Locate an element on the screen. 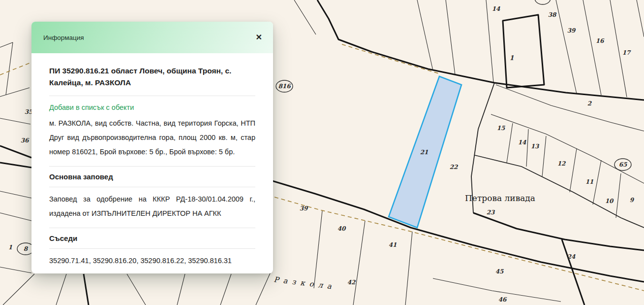 Image resolution: width=644 pixels, height=305 pixels. section-heading-neighbors: Съседи is located at coordinates (153, 238).